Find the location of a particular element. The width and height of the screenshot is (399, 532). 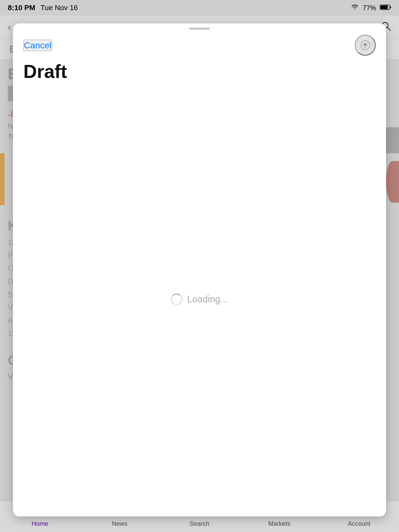

modal-title: Draft is located at coordinates (200, 69).